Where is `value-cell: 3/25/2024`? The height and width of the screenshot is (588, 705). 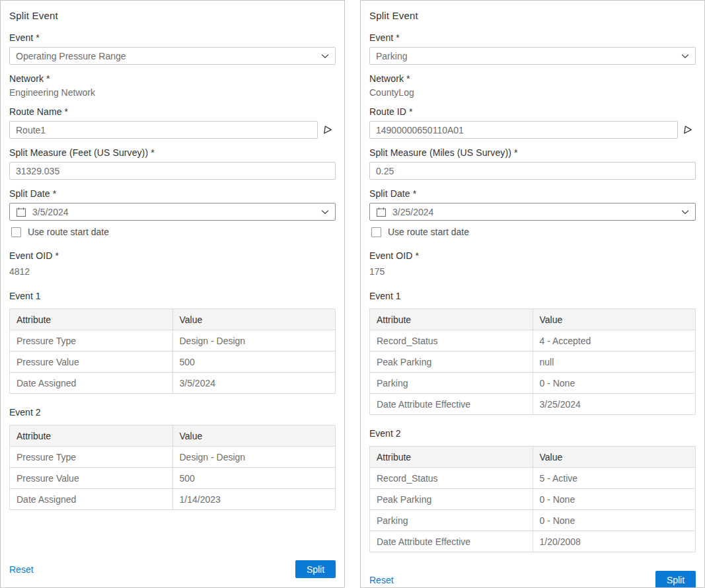 value-cell: 3/25/2024 is located at coordinates (614, 404).